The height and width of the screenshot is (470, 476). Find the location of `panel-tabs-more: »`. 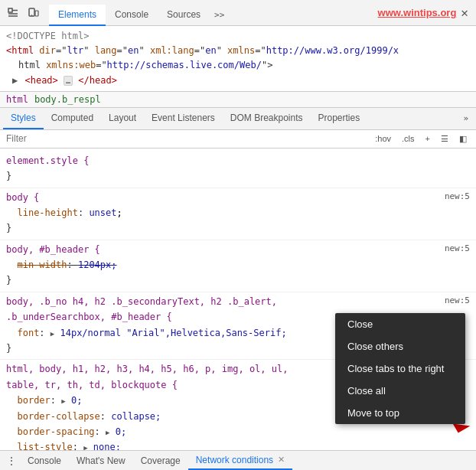

panel-tabs-more: » is located at coordinates (465, 118).